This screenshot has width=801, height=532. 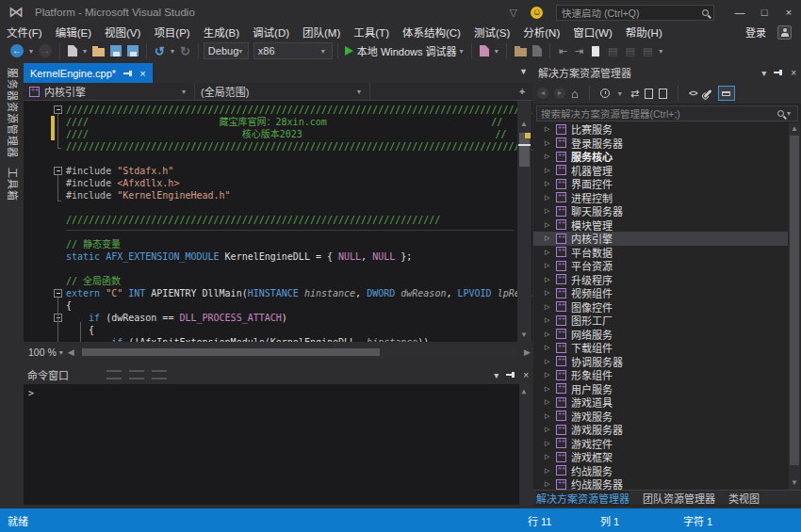 What do you see at coordinates (661, 156) in the screenshot?
I see `tree-item-2: ▷服务核心` at bounding box center [661, 156].